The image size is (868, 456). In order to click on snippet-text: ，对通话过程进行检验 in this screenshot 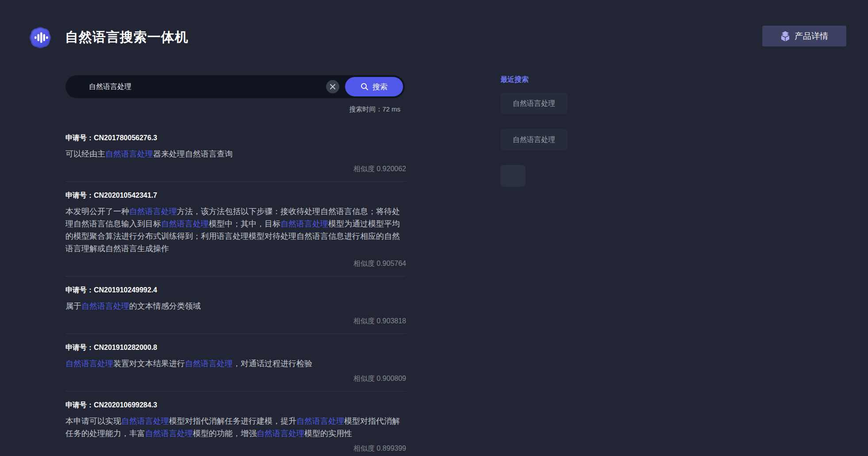, I will do `click(273, 364)`.